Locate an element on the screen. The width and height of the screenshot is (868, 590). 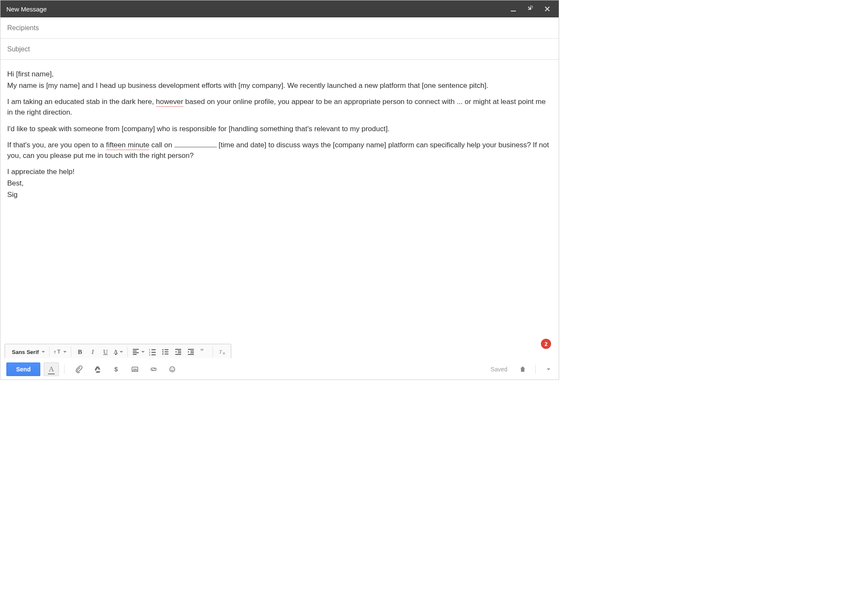
numbered-list-icon: 123 is located at coordinates (153, 352).